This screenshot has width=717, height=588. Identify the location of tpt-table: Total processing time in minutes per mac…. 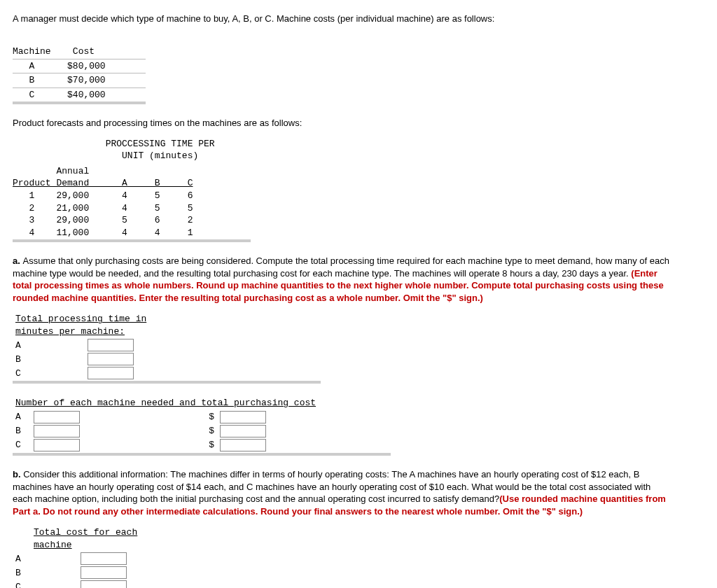
(102, 346).